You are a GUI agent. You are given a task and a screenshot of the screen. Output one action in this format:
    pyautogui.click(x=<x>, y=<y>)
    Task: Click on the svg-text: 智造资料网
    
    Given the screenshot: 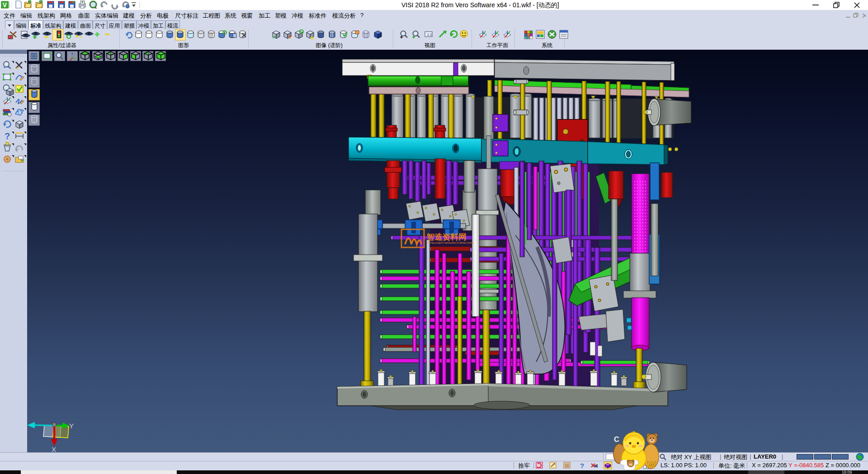 What is the action you would take?
    pyautogui.click(x=447, y=237)
    